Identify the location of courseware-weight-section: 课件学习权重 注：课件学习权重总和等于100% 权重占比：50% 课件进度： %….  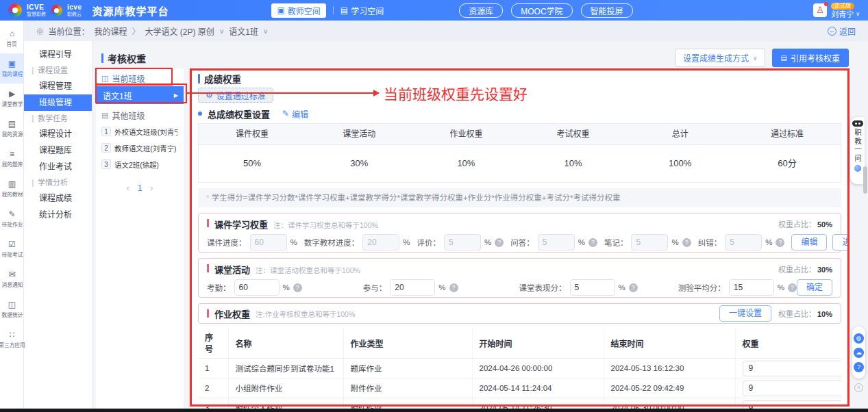
(519, 233).